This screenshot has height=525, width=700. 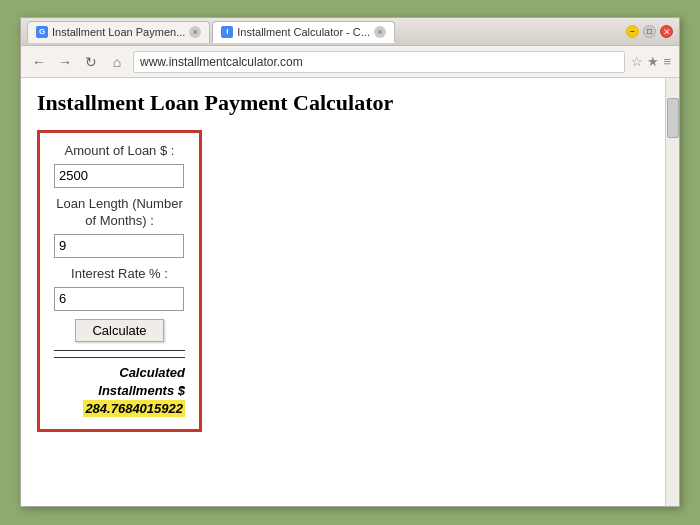 I want to click on result-section: Calculated Installments $ 284.7684015922, so click(x=120, y=390).